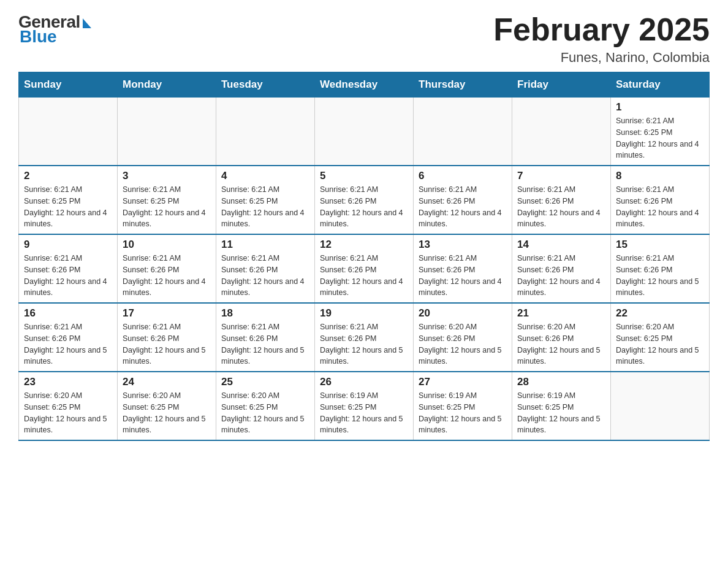 The image size is (728, 563). Describe the element at coordinates (364, 39) in the screenshot. I see `page-header: General Blue February 2025 Funes, Narino…` at that location.